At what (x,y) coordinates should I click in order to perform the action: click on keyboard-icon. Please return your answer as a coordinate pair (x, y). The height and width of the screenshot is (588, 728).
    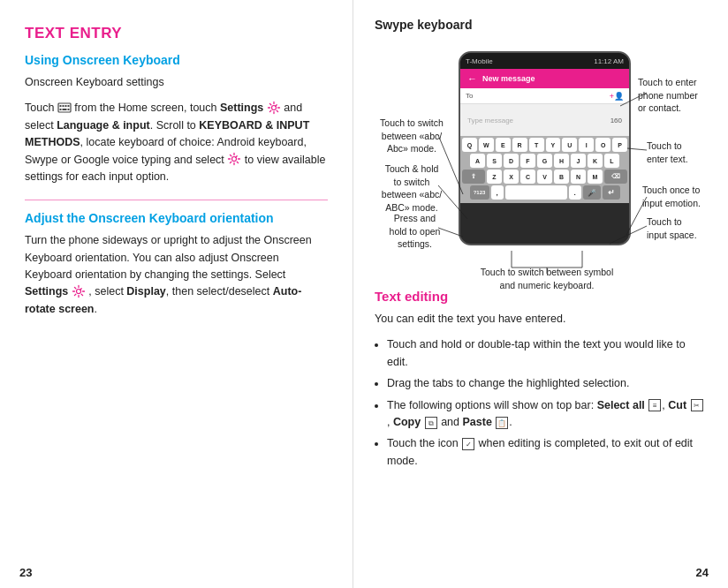
    Looking at the image, I should click on (64, 108).